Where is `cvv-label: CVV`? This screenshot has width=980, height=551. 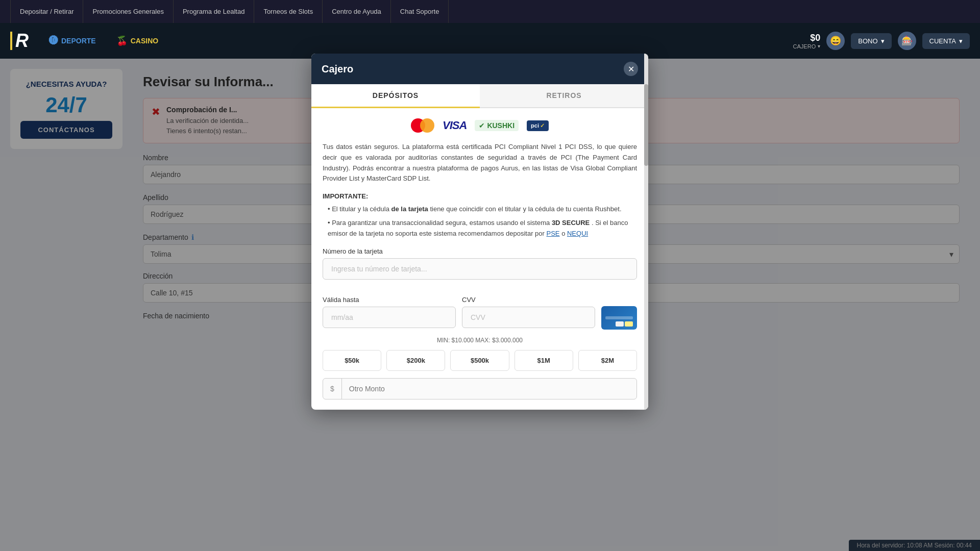 cvv-label: CVV is located at coordinates (529, 300).